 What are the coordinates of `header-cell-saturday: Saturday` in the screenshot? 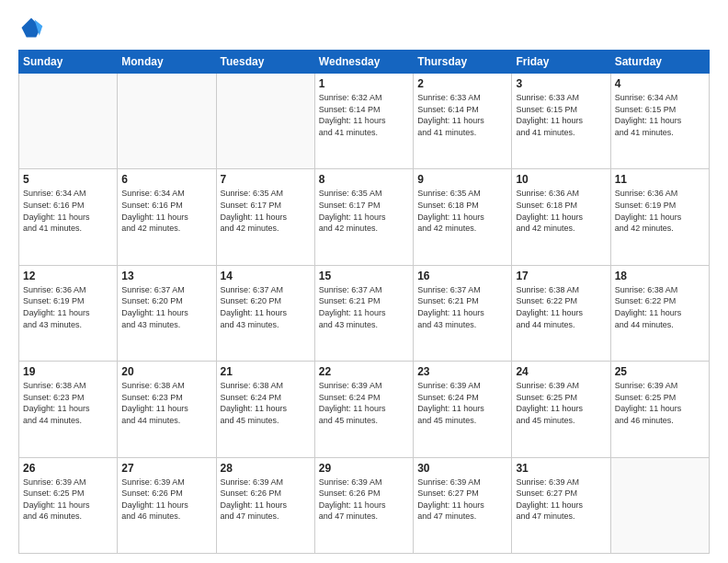 It's located at (660, 63).